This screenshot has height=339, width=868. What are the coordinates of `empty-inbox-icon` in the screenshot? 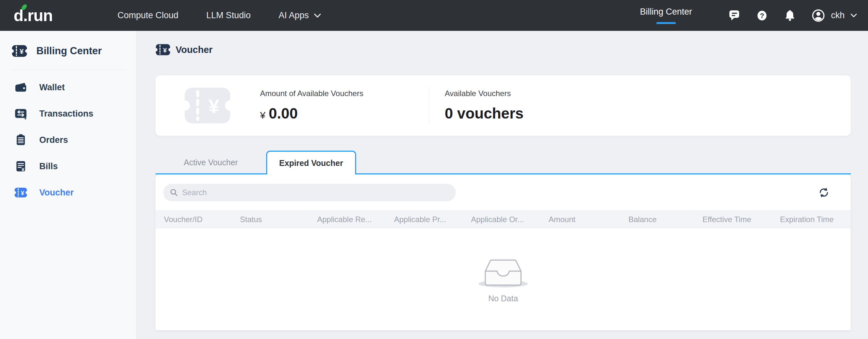 It's located at (503, 272).